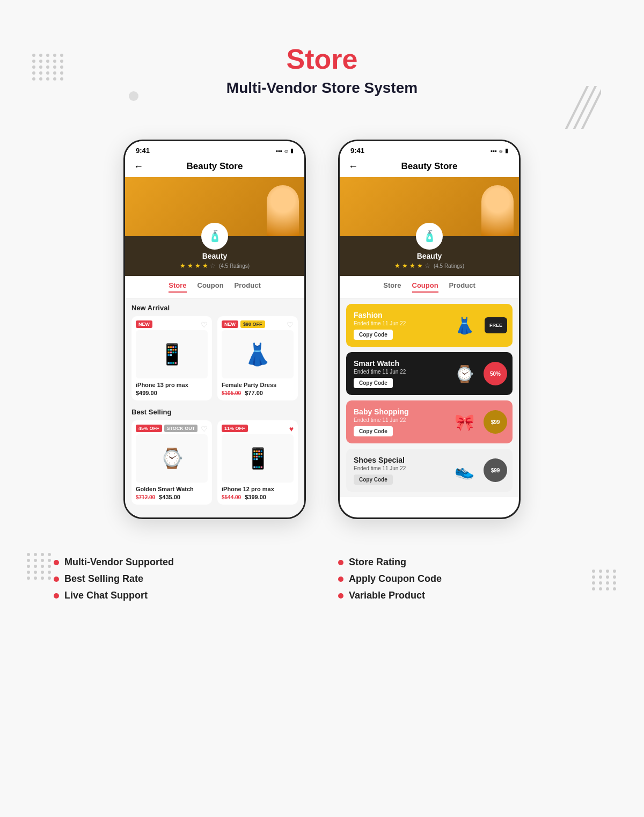  Describe the element at coordinates (464, 579) in the screenshot. I see `feature-apply-coupon: Apply Coupon Code` at that location.